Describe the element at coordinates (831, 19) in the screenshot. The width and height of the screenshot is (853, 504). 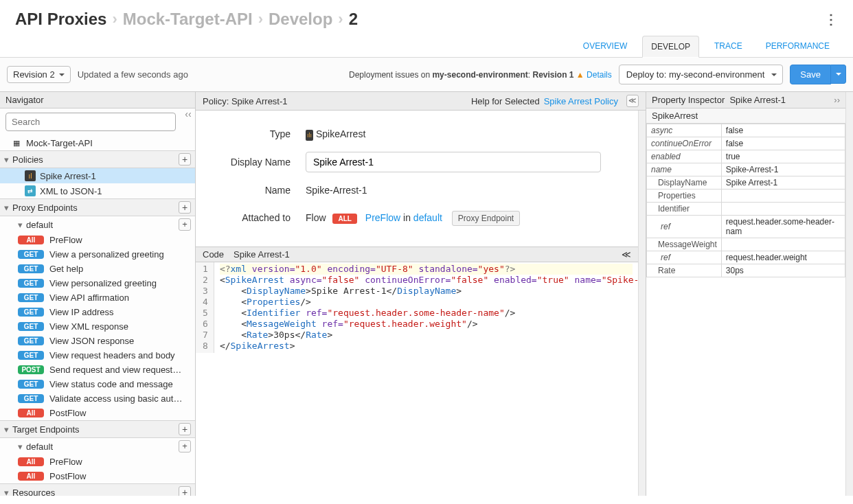
I see `more-menu-icon: ⋮` at that location.